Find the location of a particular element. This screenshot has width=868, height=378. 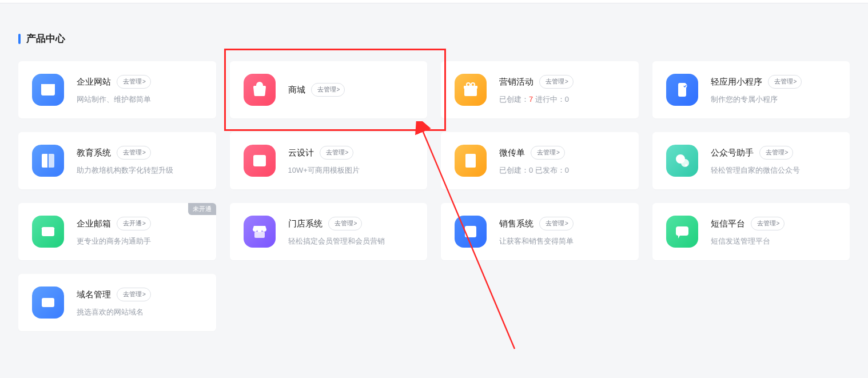

card-subtitle: 更专业的商务沟通助手 is located at coordinates (140, 241).